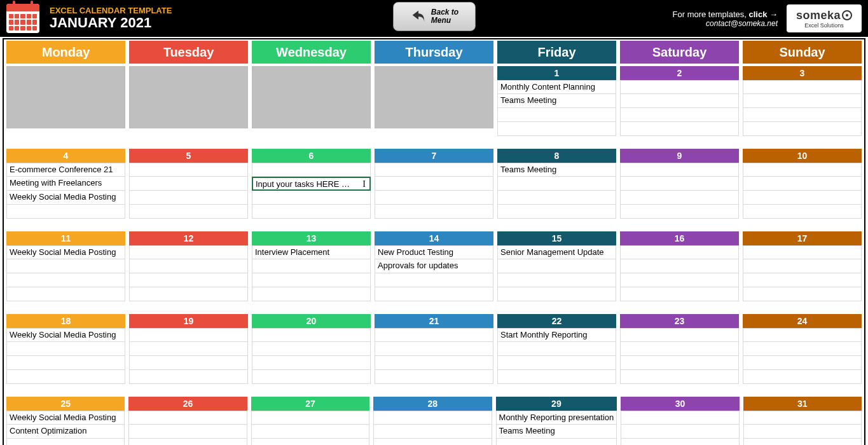 This screenshot has width=868, height=445. I want to click on task-cell: Content Optimization, so click(65, 432).